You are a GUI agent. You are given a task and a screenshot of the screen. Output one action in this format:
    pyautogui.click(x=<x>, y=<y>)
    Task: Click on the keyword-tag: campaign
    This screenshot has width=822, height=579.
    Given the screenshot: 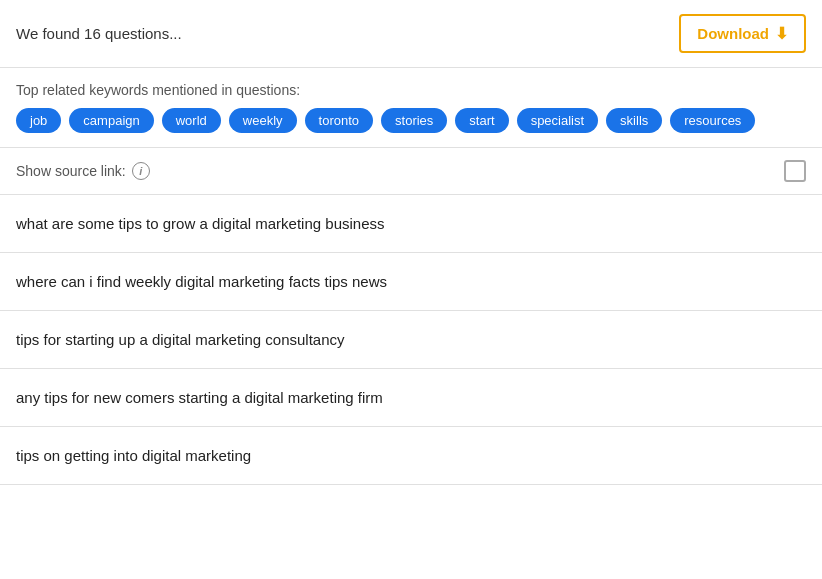 What is the action you would take?
    pyautogui.click(x=111, y=120)
    